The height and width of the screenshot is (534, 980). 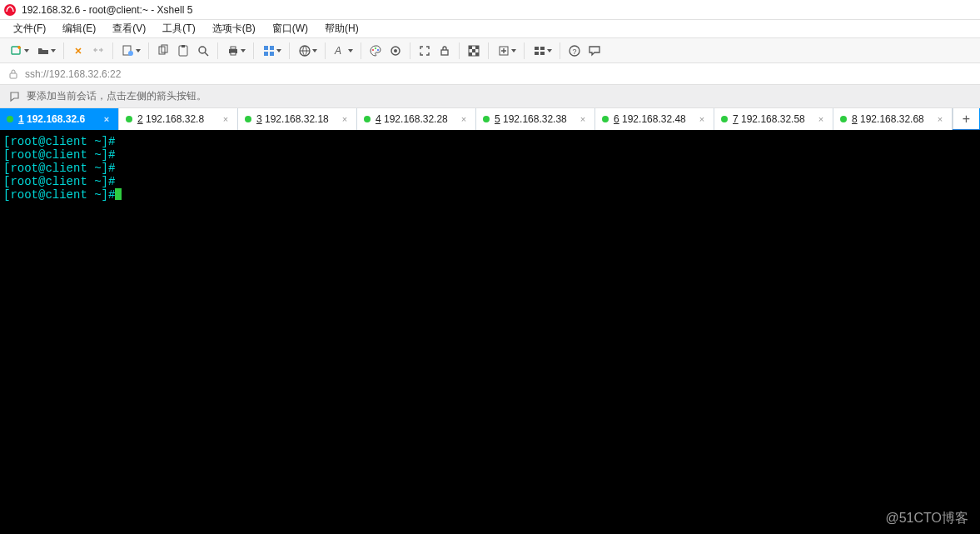 What do you see at coordinates (376, 51) in the screenshot?
I see `color-scheme-button` at bounding box center [376, 51].